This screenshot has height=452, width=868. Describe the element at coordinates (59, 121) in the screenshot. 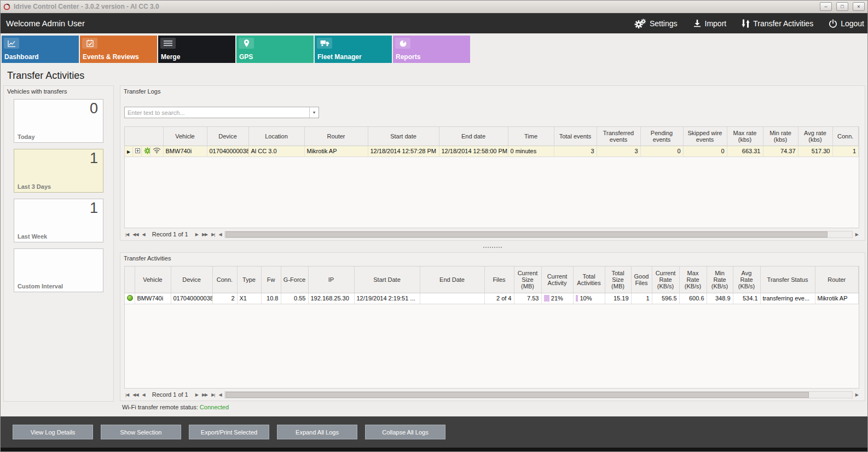

I see `filter-card-today: 0 Today` at that location.